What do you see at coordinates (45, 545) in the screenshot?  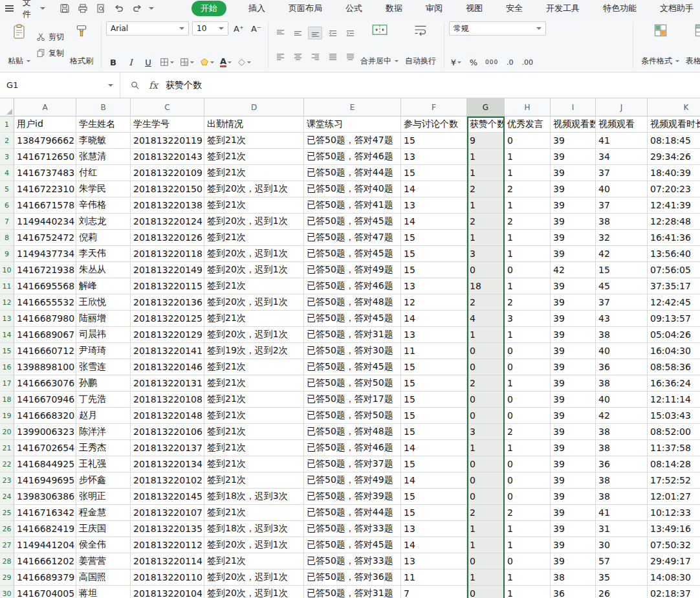 I see `cell-A27: 1149441204` at bounding box center [45, 545].